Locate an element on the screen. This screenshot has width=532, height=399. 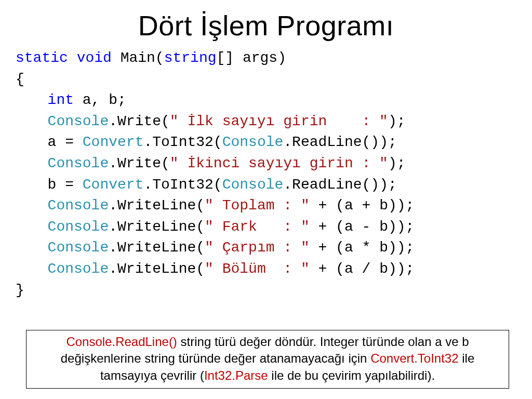
keyword-string: string is located at coordinates (190, 58).